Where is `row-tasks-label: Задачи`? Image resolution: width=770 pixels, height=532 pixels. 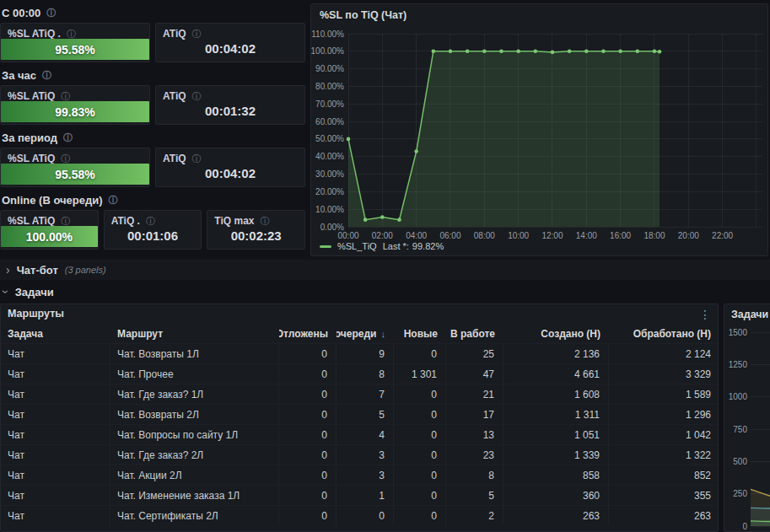
row-tasks-label: Задачи is located at coordinates (35, 292).